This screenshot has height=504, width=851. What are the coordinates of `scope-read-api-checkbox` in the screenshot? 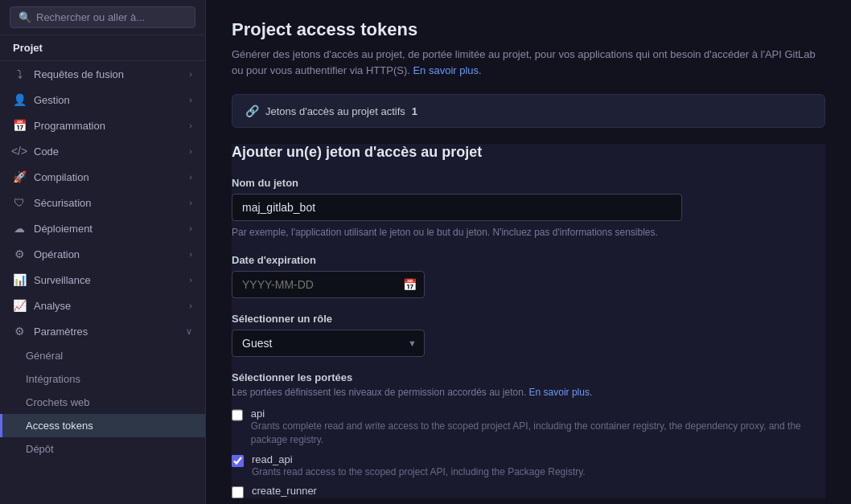 It's located at (238, 461).